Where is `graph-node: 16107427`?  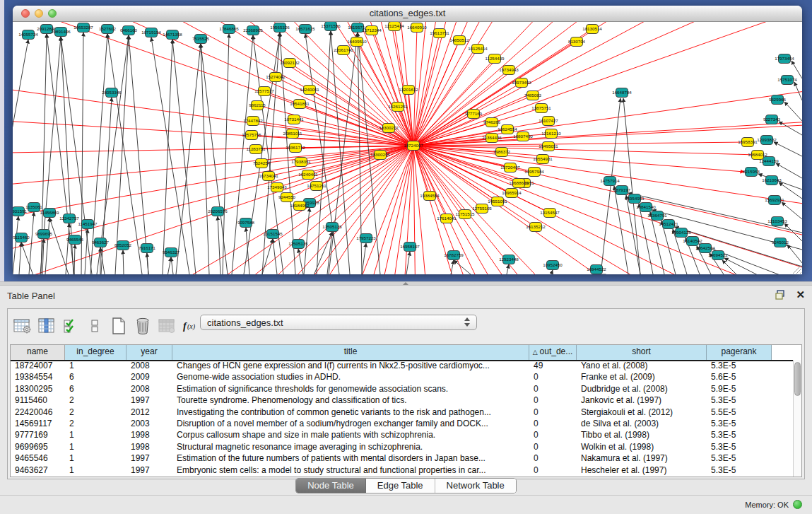
graph-node: 16107427 is located at coordinates (548, 122).